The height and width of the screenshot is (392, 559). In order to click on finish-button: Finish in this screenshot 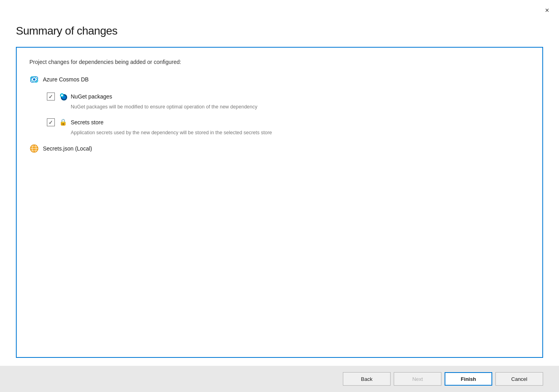, I will do `click(468, 379)`.